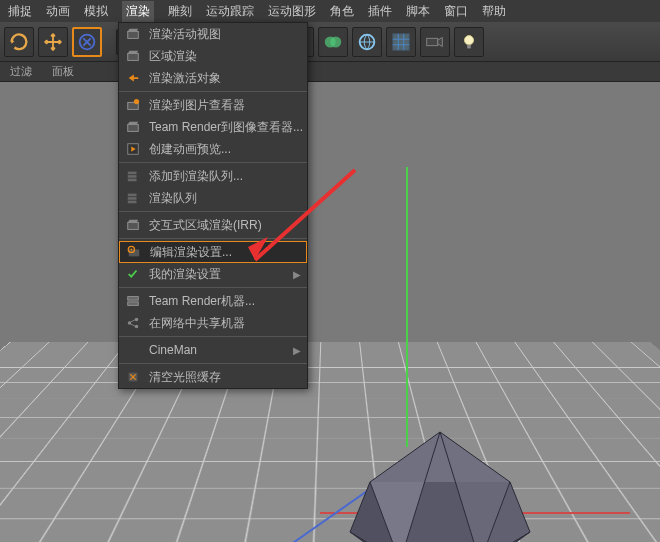 This screenshot has width=660, height=542. I want to click on menu-item-label: 渲染队列, so click(173, 198).